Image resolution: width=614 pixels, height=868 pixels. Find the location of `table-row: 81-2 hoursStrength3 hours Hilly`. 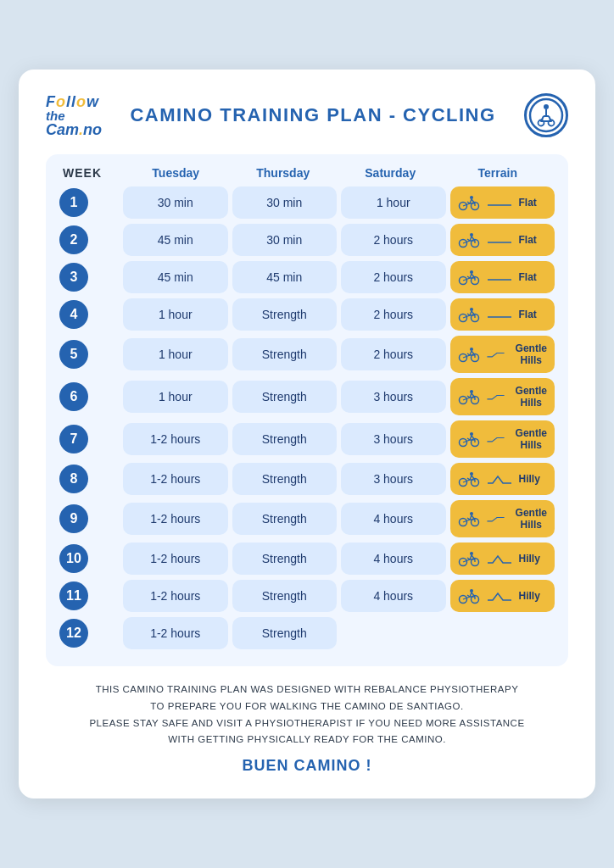

table-row: 81-2 hoursStrength3 hours Hilly is located at coordinates (307, 479).